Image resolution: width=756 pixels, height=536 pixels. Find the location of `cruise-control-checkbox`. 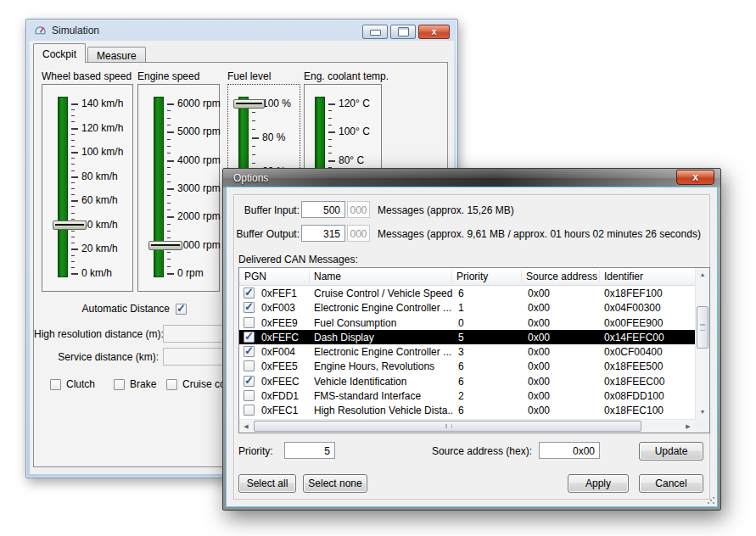

cruise-control-checkbox is located at coordinates (171, 385).